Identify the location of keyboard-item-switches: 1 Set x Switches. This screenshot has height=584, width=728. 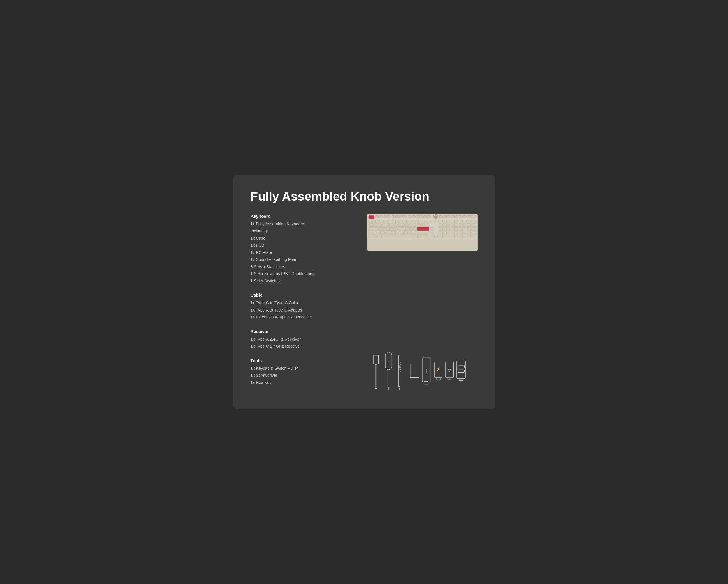
(306, 281).